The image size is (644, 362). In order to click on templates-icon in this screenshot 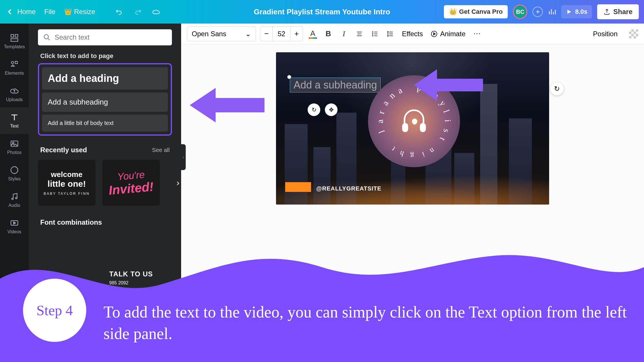, I will do `click(14, 38)`.